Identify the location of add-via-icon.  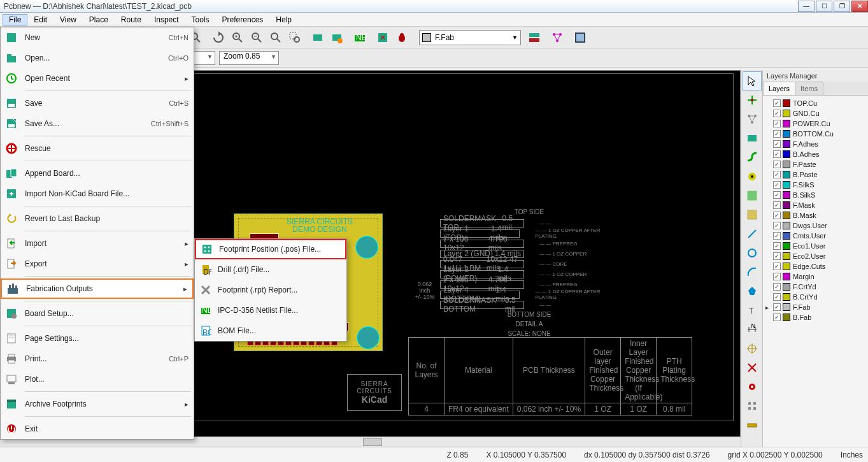
(752, 177).